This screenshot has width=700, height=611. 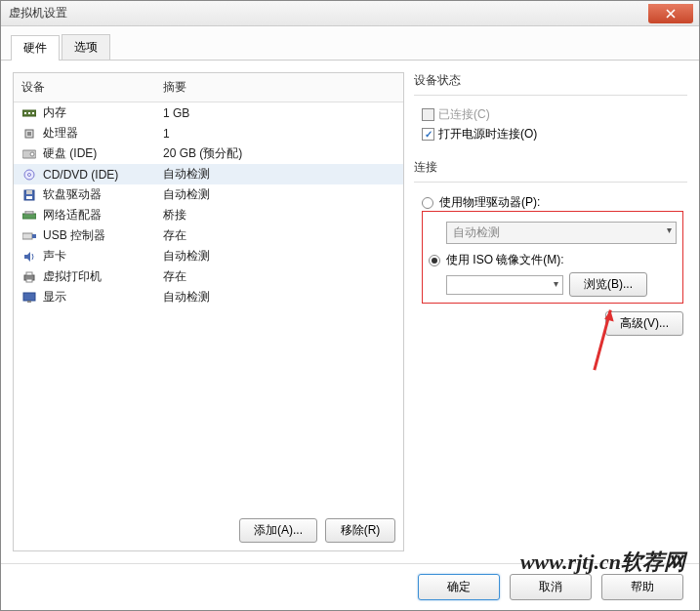 What do you see at coordinates (209, 236) in the screenshot?
I see `hw-item-usb: USB 控制器 存在` at bounding box center [209, 236].